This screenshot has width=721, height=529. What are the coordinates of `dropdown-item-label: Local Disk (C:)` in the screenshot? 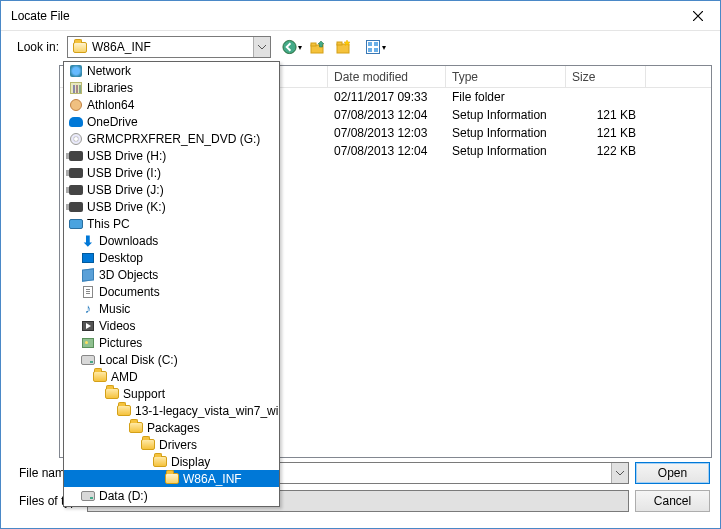 It's located at (138, 360).